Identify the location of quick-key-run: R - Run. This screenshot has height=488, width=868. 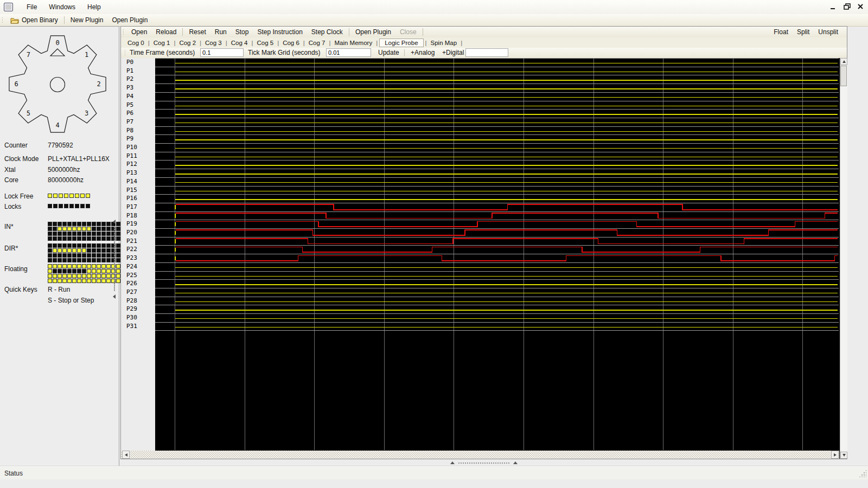
(59, 290).